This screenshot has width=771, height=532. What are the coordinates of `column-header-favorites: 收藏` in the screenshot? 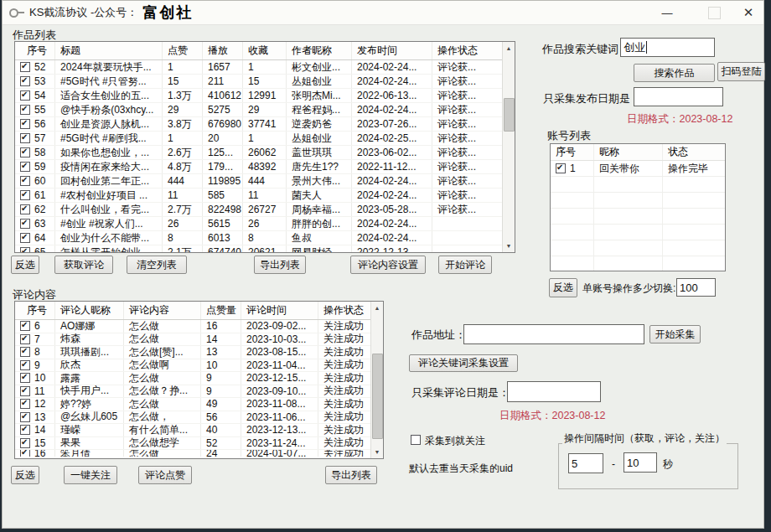 It's located at (265, 50).